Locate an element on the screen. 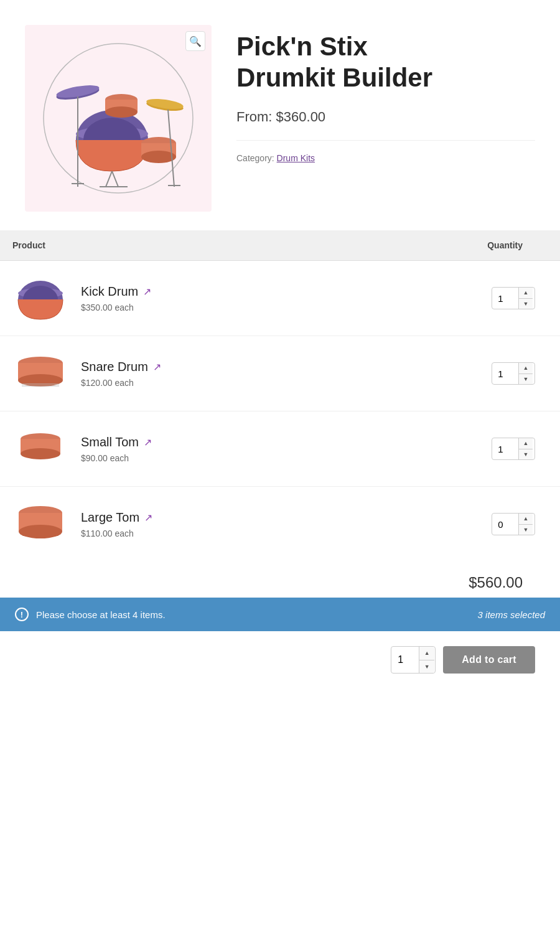 This screenshot has height=925, width=560. notice-selected: 3 items selected is located at coordinates (511, 615).